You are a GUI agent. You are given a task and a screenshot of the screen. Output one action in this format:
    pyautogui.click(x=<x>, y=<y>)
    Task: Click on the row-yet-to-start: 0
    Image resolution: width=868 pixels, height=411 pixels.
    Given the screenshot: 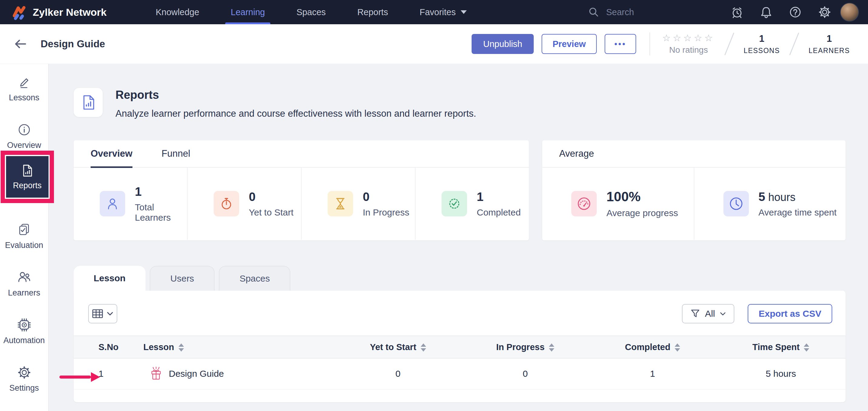 What is the action you would take?
    pyautogui.click(x=398, y=374)
    